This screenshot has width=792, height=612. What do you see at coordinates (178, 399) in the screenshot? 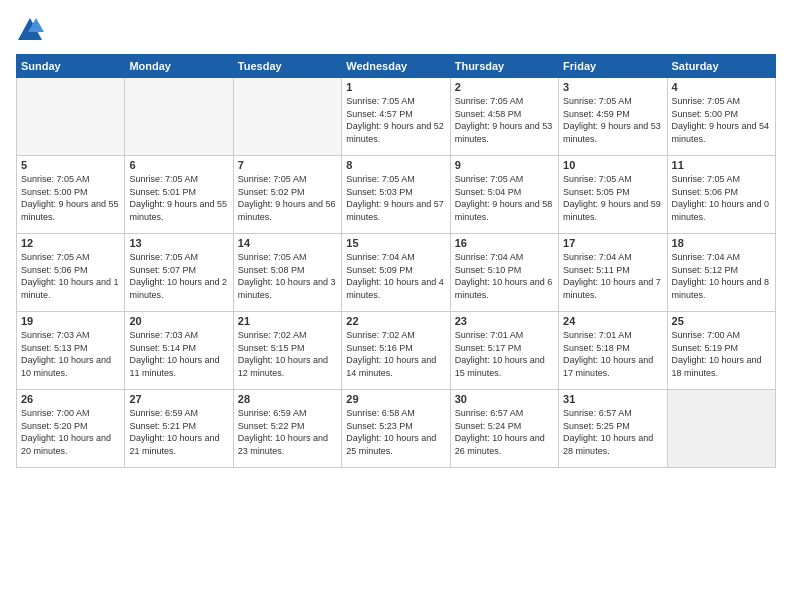
I see `day-number: 27` at bounding box center [178, 399].